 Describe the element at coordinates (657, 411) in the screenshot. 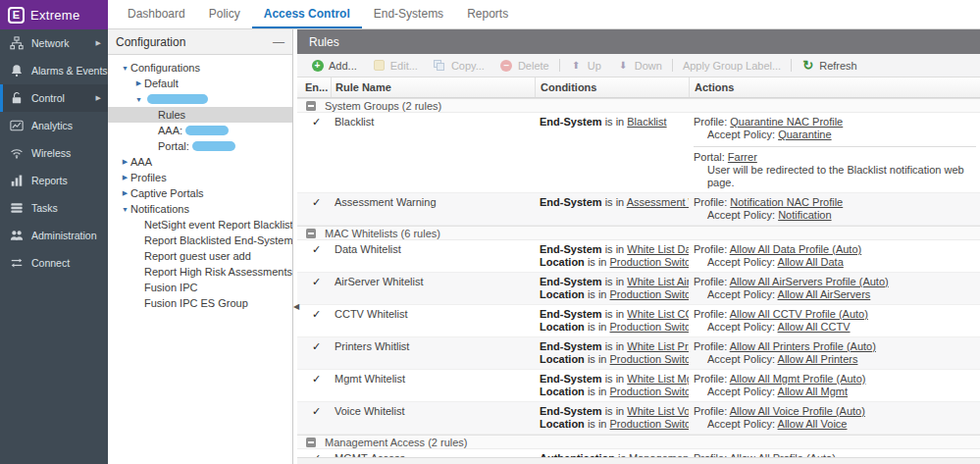

I see `condition-link: White List Voice` at that location.